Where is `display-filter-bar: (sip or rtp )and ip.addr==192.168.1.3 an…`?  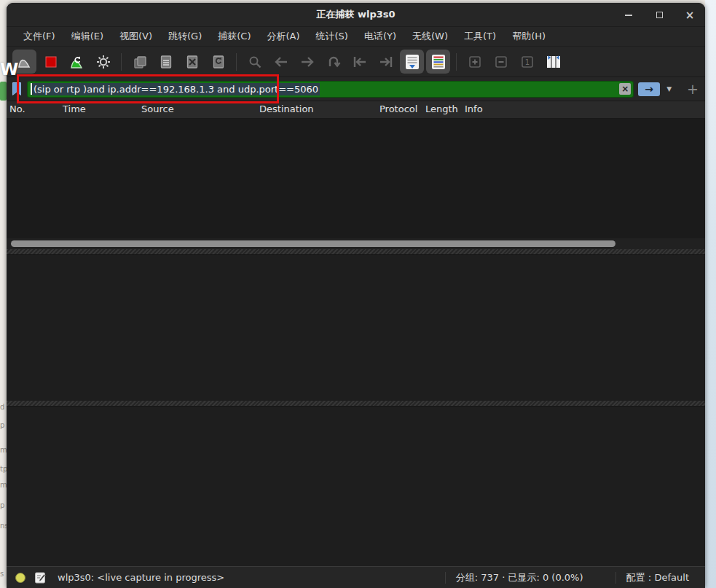
display-filter-bar: (sip or rtp )and ip.addr==192.168.1.3 an… is located at coordinates (355, 89).